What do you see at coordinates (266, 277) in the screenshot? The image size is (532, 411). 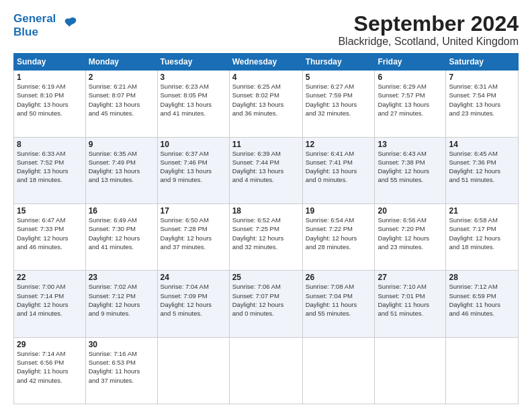 I see `day-number: 25` at bounding box center [266, 277].